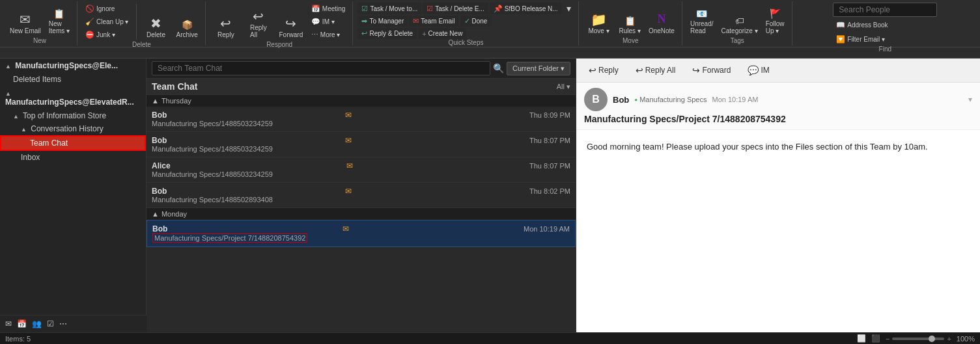 This screenshot has height=344, width=980. Describe the element at coordinates (740, 31) in the screenshot. I see `categorize-label: Categorize ▾` at that location.